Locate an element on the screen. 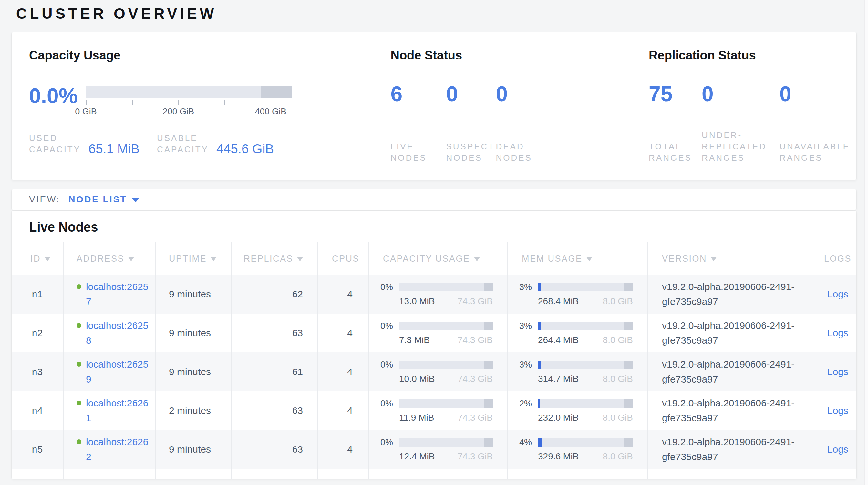 Image resolution: width=868 pixels, height=485 pixels. node-capacity-usage-cell: 0% 12.4 MiB 74.3 GiB is located at coordinates (438, 449).